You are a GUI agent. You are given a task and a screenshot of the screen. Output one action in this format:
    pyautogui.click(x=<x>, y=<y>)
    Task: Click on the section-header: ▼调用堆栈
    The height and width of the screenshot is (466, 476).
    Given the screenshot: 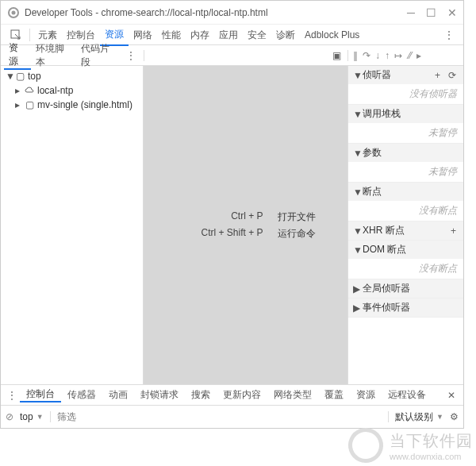 What is the action you would take?
    pyautogui.click(x=406, y=114)
    